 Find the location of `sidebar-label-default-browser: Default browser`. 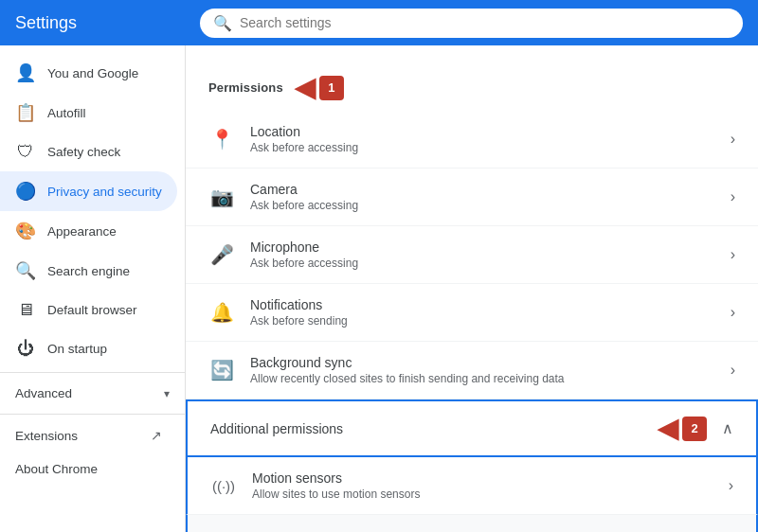

sidebar-label-default-browser: Default browser is located at coordinates (93, 310).